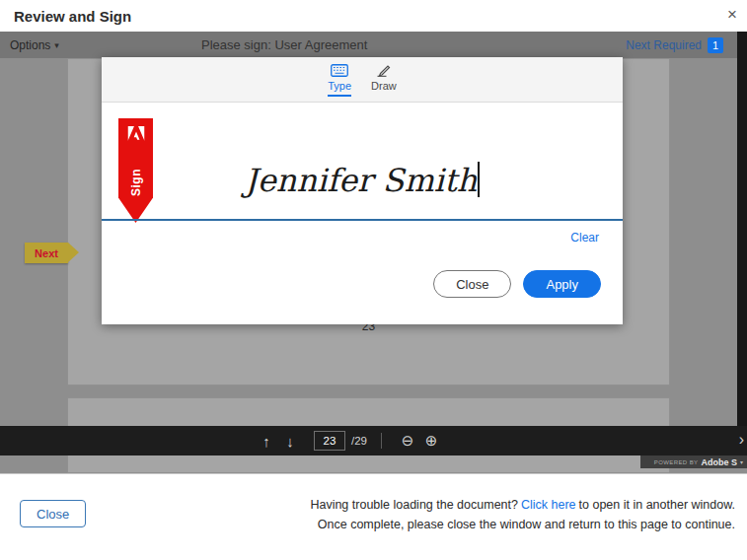 The height and width of the screenshot is (560, 747). Describe the element at coordinates (675, 45) in the screenshot. I see `next-required-control: Next Required 1` at that location.